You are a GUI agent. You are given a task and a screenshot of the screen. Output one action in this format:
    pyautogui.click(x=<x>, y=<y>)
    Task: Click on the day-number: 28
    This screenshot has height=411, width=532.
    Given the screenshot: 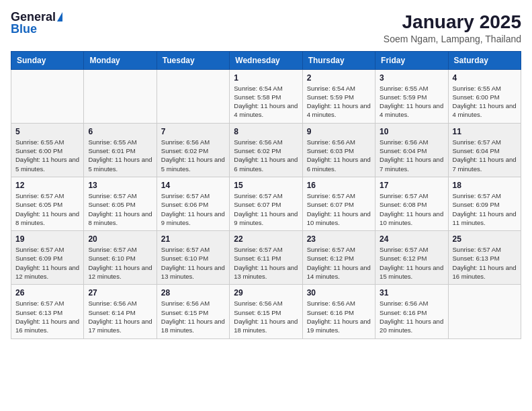 What is the action you would take?
    pyautogui.click(x=193, y=293)
    